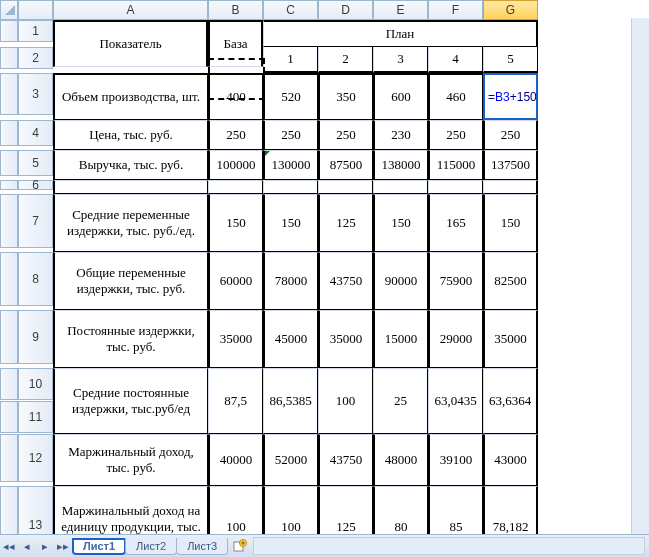 The width and height of the screenshot is (649, 557). I want to click on data-cell: 87500, so click(346, 165).